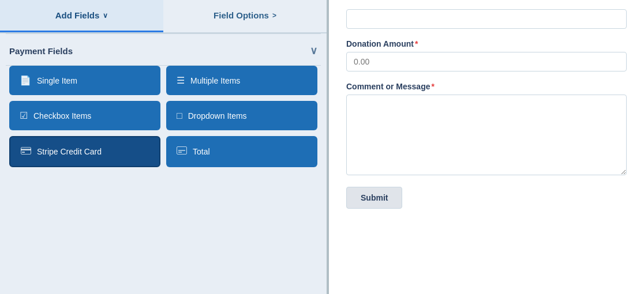 The height and width of the screenshot is (294, 644). I want to click on multiple-items-icon: ☰, so click(181, 81).